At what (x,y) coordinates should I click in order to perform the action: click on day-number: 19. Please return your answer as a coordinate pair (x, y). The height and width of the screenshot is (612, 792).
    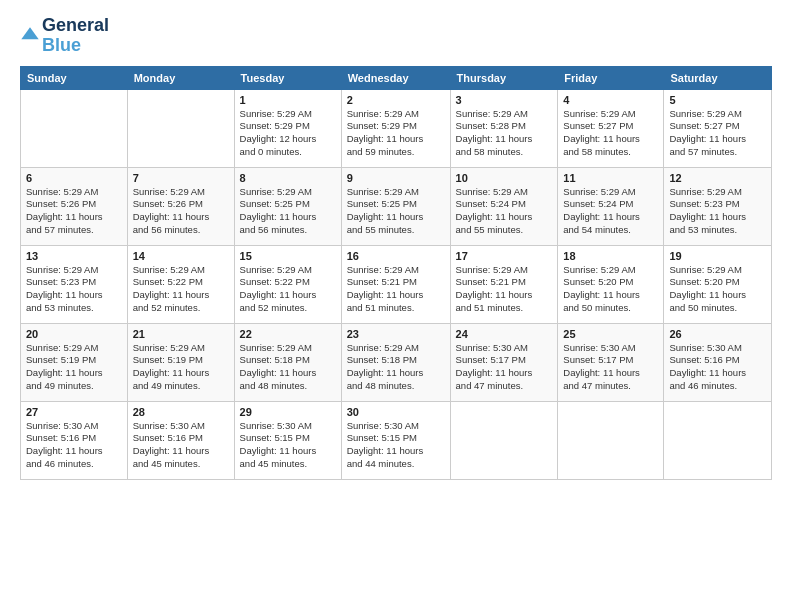
    Looking at the image, I should click on (718, 256).